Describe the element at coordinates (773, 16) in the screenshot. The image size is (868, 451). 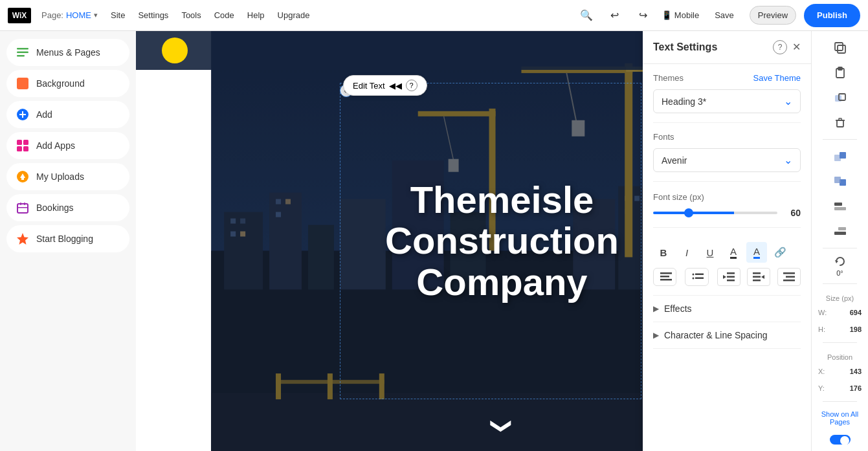
I see `preview-button: Preview` at that location.